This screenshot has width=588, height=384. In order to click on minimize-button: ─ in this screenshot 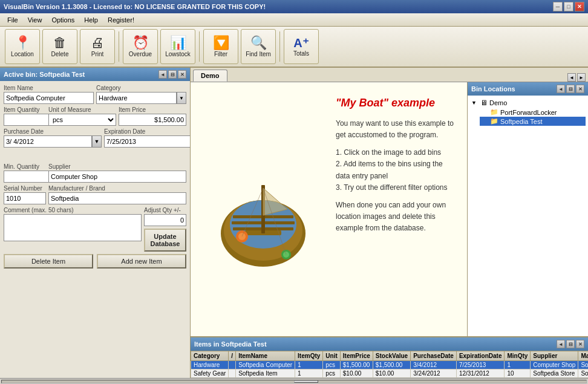, I will do `click(558, 7)`.